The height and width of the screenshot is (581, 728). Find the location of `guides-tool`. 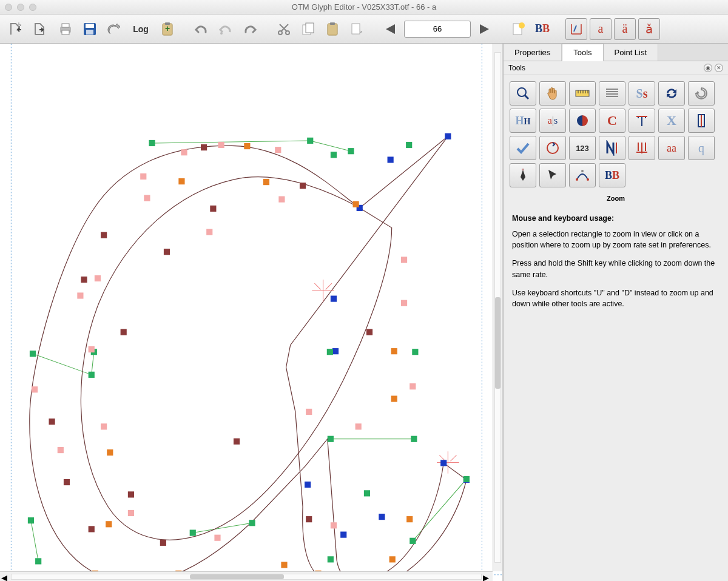

guides-tool is located at coordinates (612, 93).